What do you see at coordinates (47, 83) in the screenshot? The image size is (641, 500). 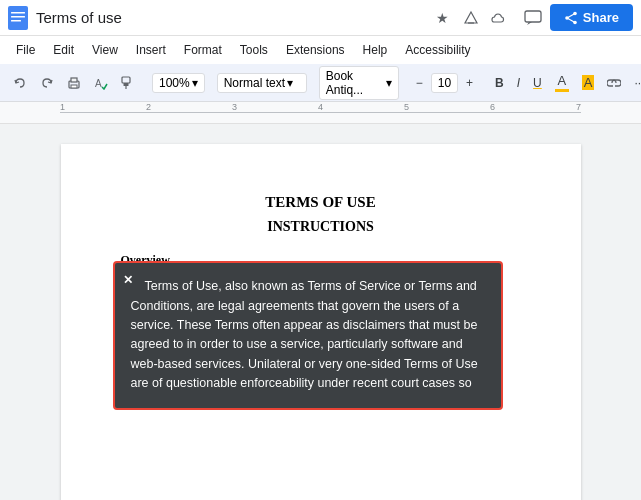 I see `redo-button` at bounding box center [47, 83].